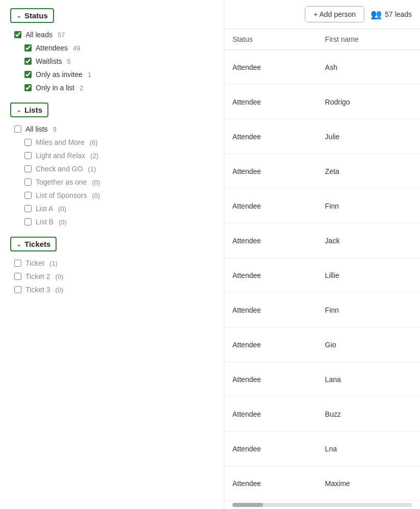  I want to click on ticket-1-checkbox, so click(18, 263).